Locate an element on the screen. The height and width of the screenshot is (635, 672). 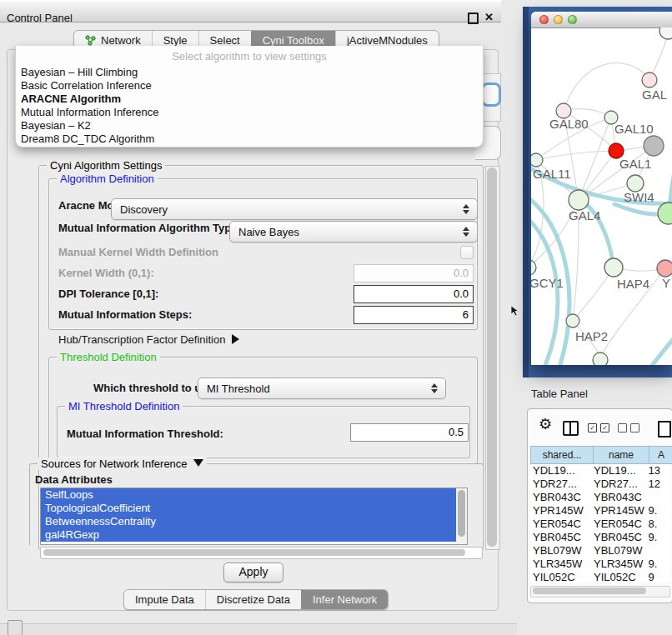
attribute-item-selfloops: SelfLoops is located at coordinates (250, 495).